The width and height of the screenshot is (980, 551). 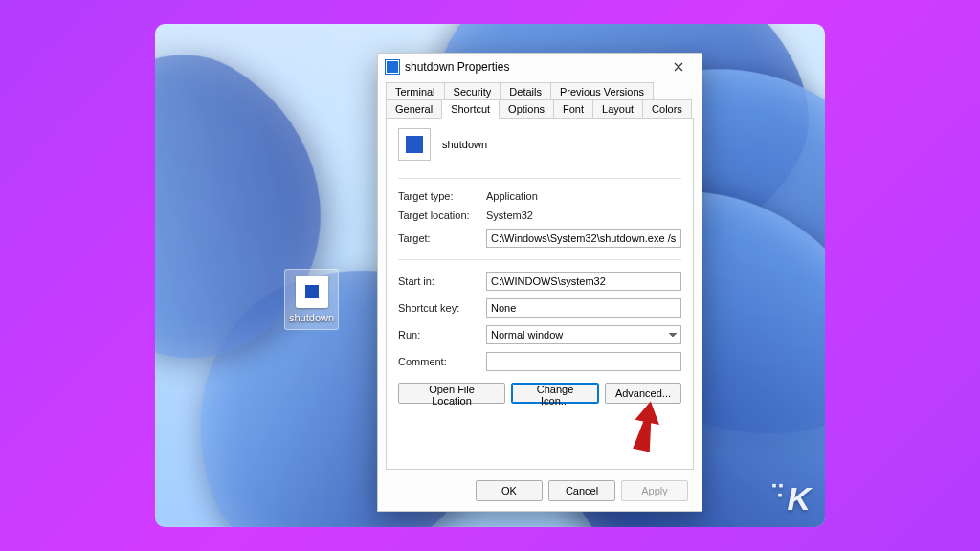 I want to click on tab-font: Font, so click(x=573, y=109).